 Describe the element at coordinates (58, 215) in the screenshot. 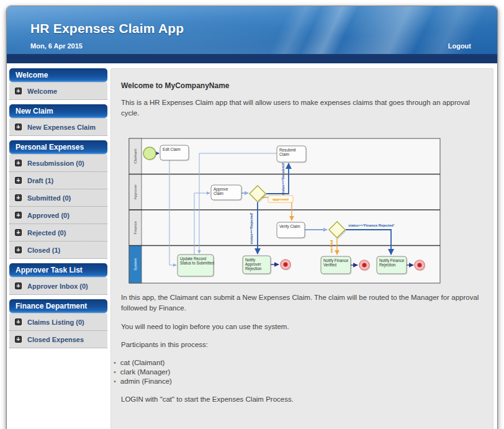

I see `sidebar-item-approved-0: +Approved (0)` at that location.